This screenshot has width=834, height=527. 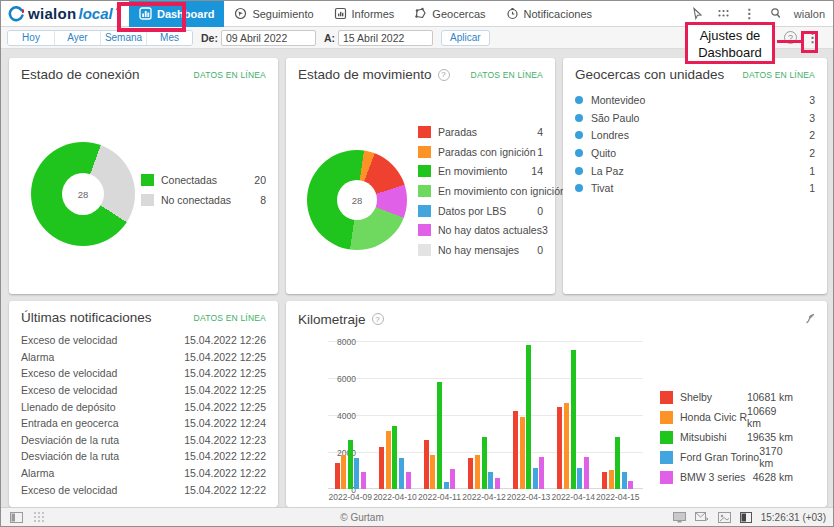 What do you see at coordinates (77, 38) in the screenshot?
I see `range-button-ayer: Ayer` at bounding box center [77, 38].